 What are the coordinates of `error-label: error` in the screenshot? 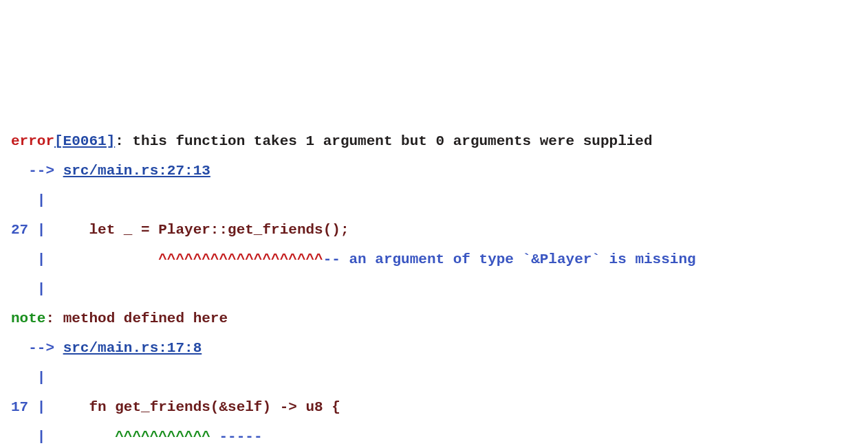 It's located at (33, 142).